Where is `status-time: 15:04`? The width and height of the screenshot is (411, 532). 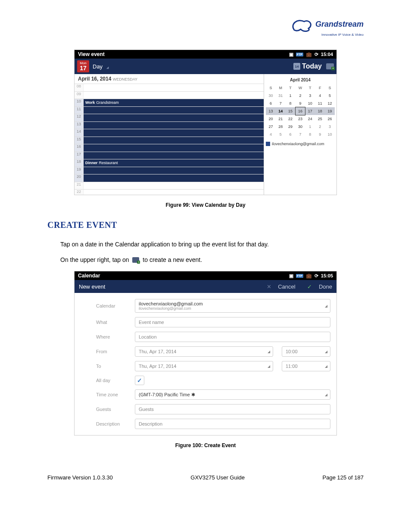
status-time: 15:04 is located at coordinates (327, 54).